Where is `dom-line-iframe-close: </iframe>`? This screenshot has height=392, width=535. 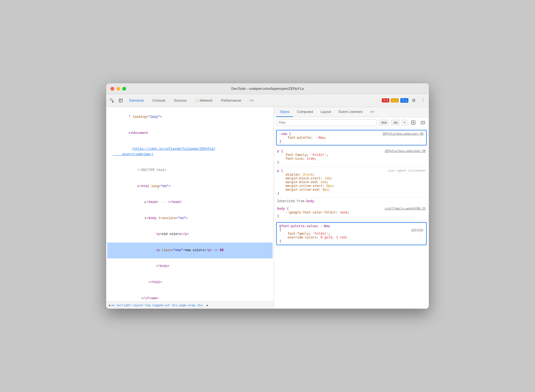 dom-line-iframe-close: </iframe> is located at coordinates (190, 296).